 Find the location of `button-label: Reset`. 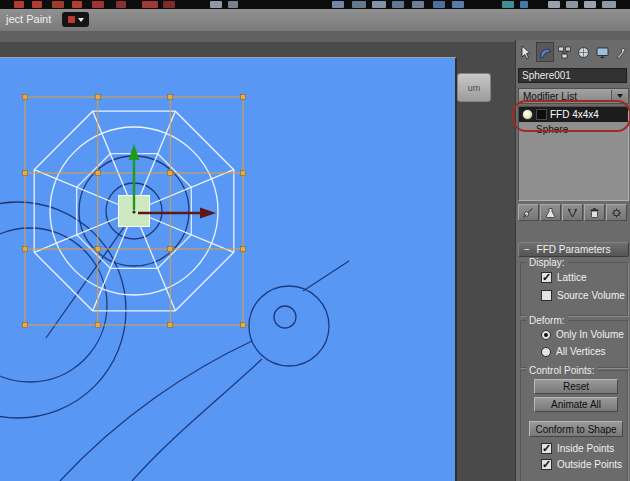

button-label: Reset is located at coordinates (576, 386).